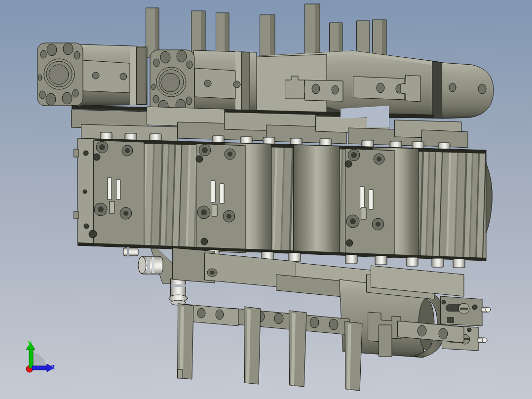 The width and height of the screenshot is (532, 399). What do you see at coordinates (317, 200) in the screenshot?
I see `cylinder-face` at bounding box center [317, 200].